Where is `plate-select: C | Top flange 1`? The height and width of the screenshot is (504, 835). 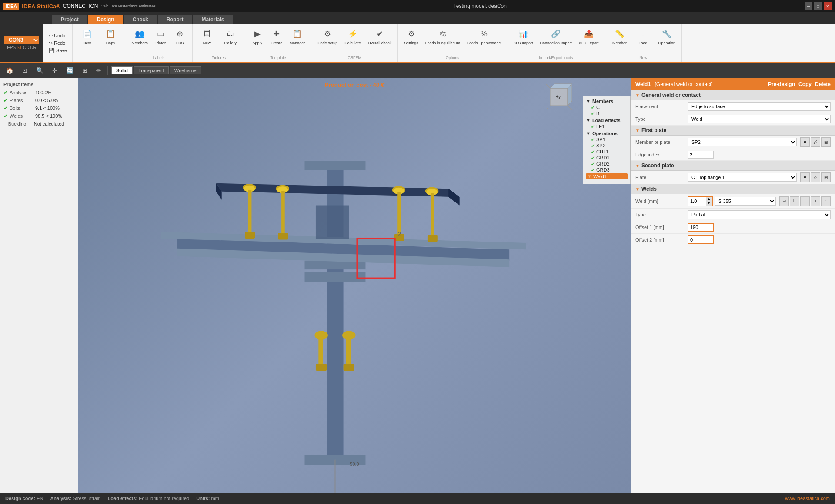
plate-select: C | Top flange 1 is located at coordinates (742, 177).